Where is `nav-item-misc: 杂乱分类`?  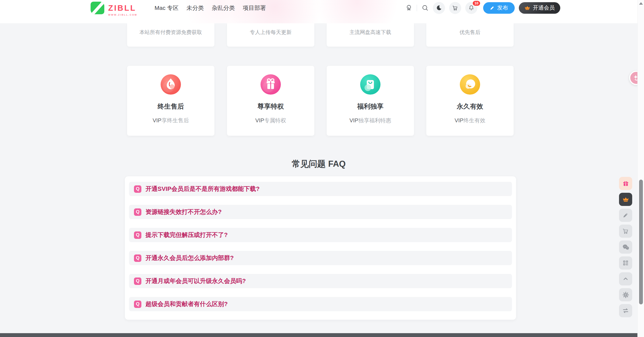
nav-item-misc: 杂乱分类 is located at coordinates (223, 8).